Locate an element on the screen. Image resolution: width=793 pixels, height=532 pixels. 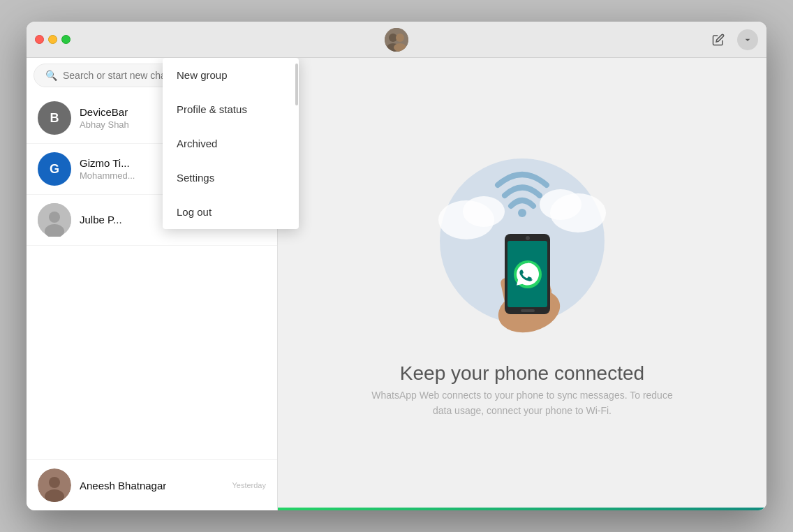
menu-item-profile-status: Profile & status is located at coordinates (230, 109).